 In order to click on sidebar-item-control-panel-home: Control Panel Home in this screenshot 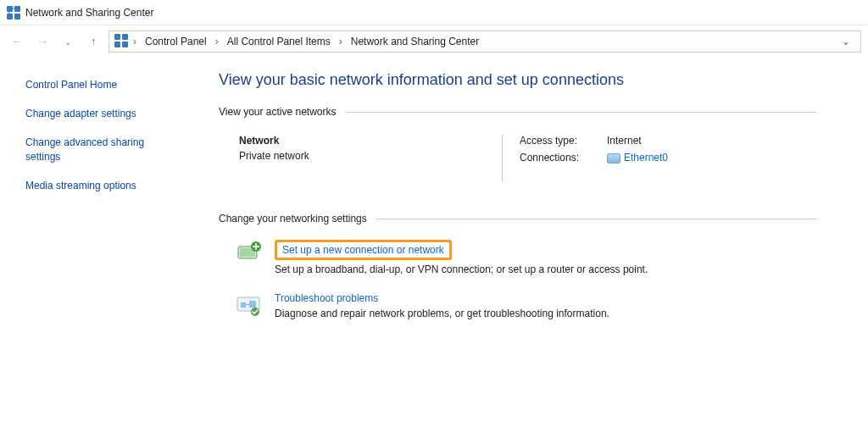, I will do `click(102, 85)`.